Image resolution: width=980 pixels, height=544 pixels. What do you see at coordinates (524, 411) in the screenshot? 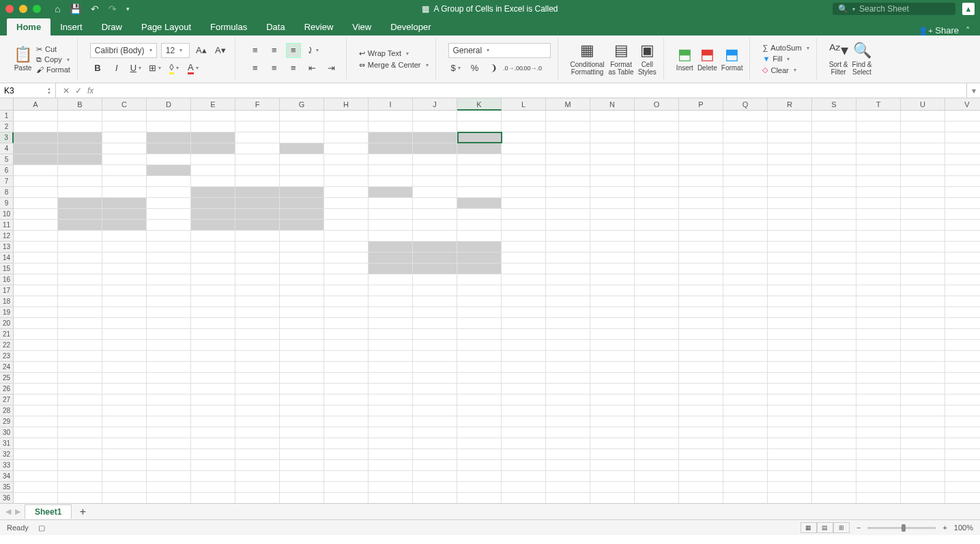
I see `cell-L28` at bounding box center [524, 411].